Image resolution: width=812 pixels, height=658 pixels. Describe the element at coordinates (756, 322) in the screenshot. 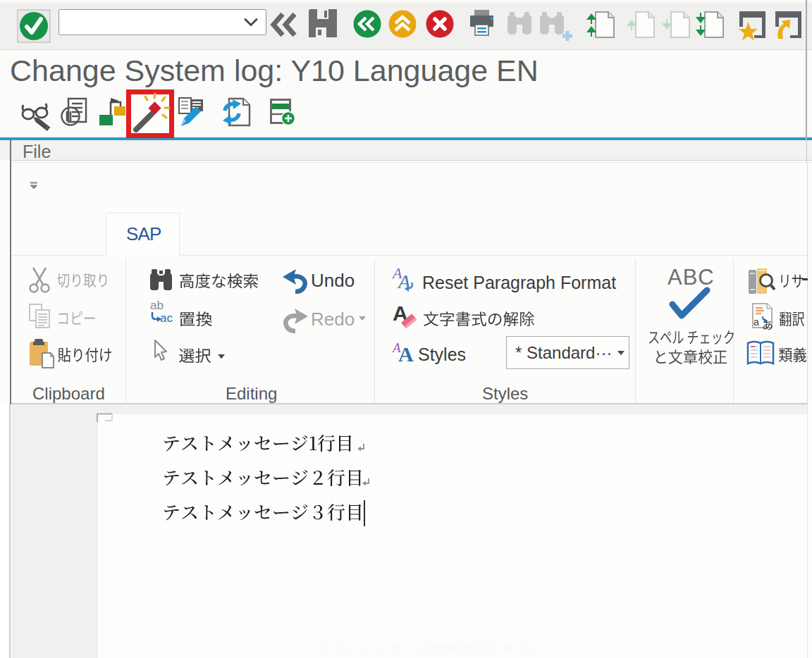

I see `svg-text: a` at that location.